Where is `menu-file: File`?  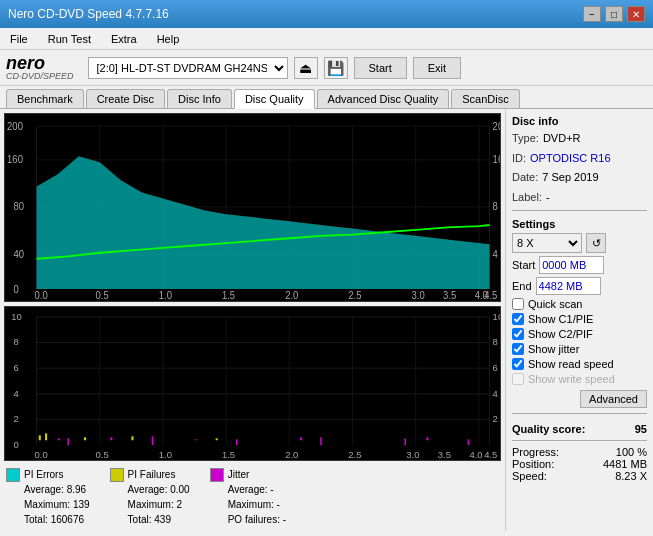
menu-file: File is located at coordinates (19, 39).